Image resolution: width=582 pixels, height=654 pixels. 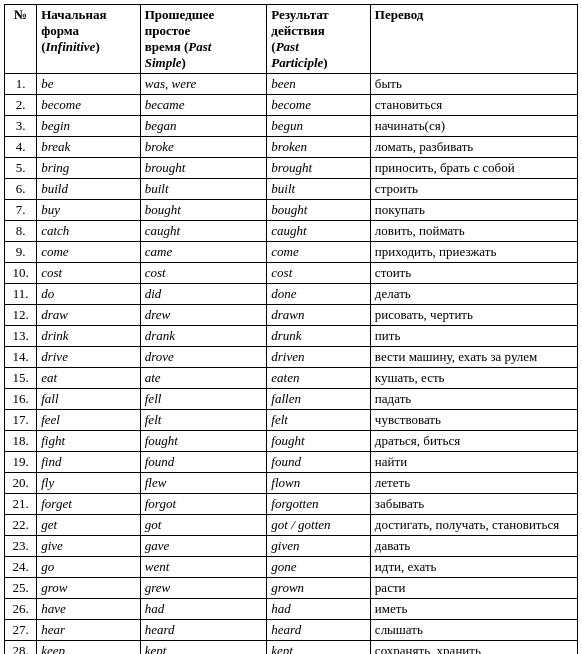 I want to click on cell-translation: лететь, so click(x=474, y=484).